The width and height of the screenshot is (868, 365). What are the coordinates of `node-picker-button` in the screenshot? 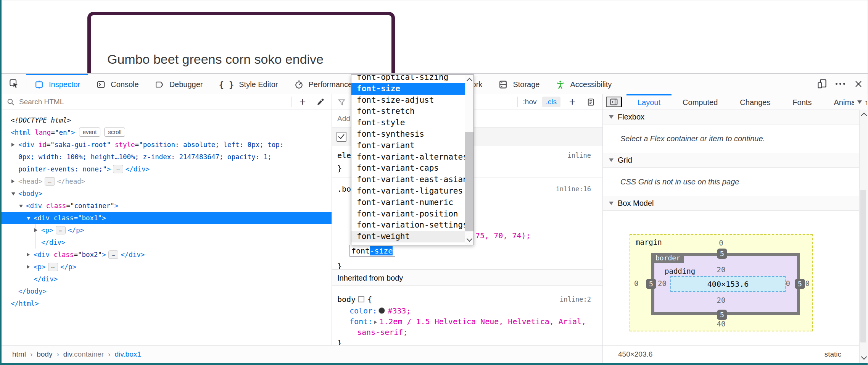 It's located at (14, 84).